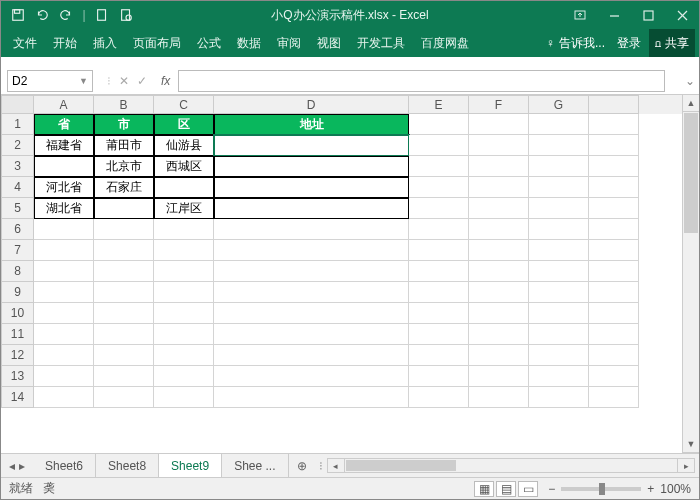  Describe the element at coordinates (128, 466) in the screenshot. I see `sheet-tab: Sheet8` at that location.